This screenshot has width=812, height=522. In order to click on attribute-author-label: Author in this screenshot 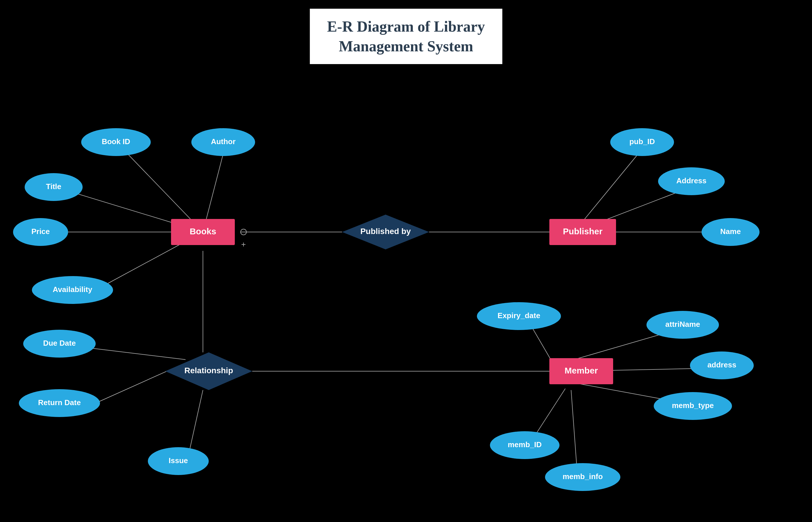, I will do `click(223, 142)`.